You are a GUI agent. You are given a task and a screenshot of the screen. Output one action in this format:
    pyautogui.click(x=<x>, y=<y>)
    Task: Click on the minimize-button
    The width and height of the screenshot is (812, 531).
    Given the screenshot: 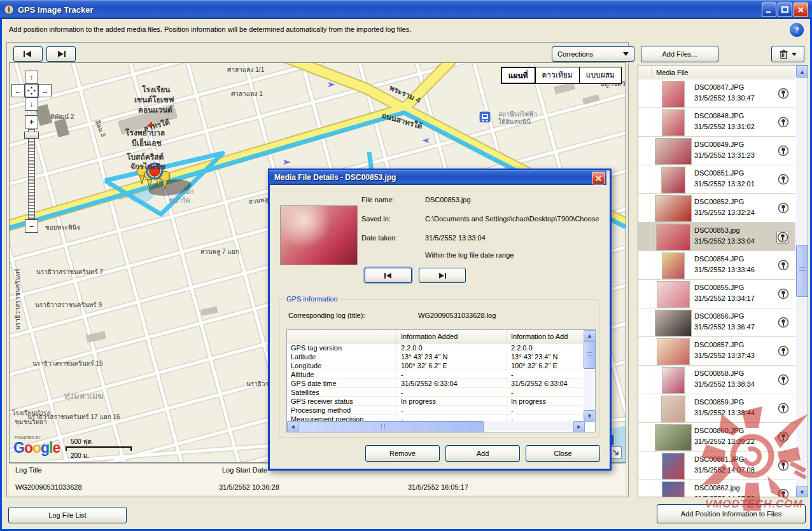 What is the action you would take?
    pyautogui.click(x=769, y=10)
    